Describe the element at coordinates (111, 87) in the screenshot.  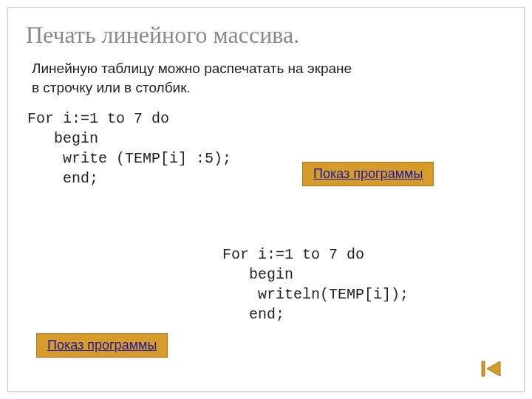
I see `subtitle-line2: в строчку или в столбик.` at that location.